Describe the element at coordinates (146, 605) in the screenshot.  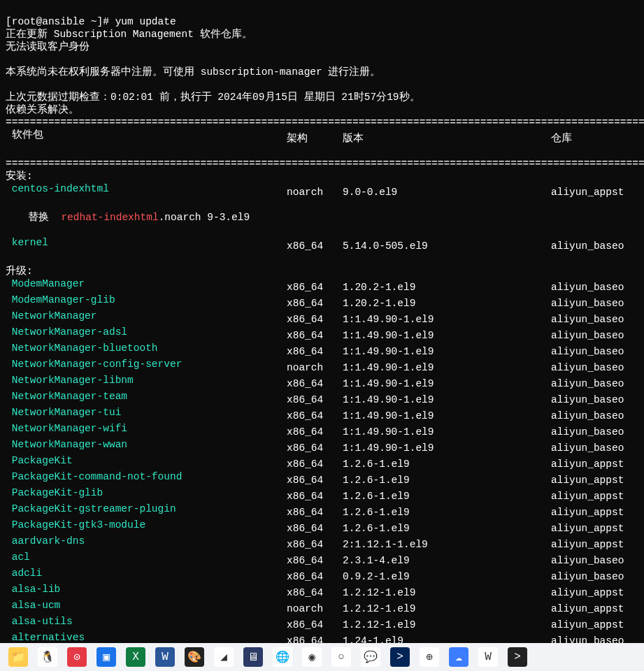
I see `package-name: alsa-ucm` at that location.